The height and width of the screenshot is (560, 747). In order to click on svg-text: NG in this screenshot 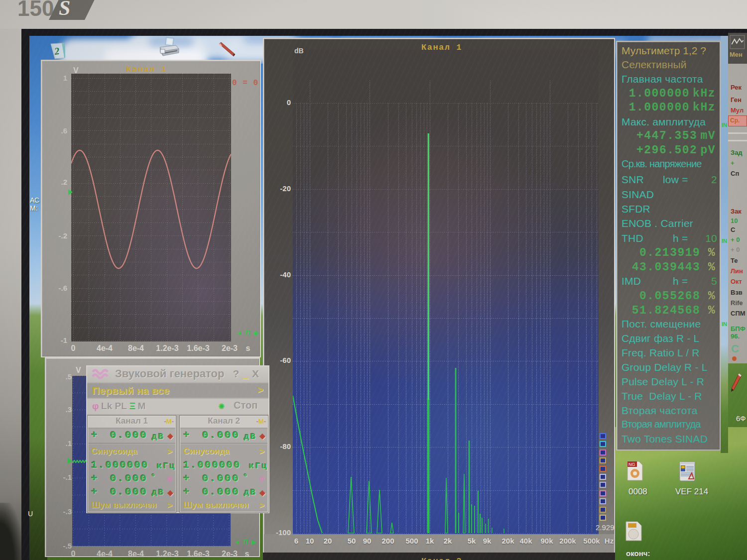, I will do `click(632, 464)`.